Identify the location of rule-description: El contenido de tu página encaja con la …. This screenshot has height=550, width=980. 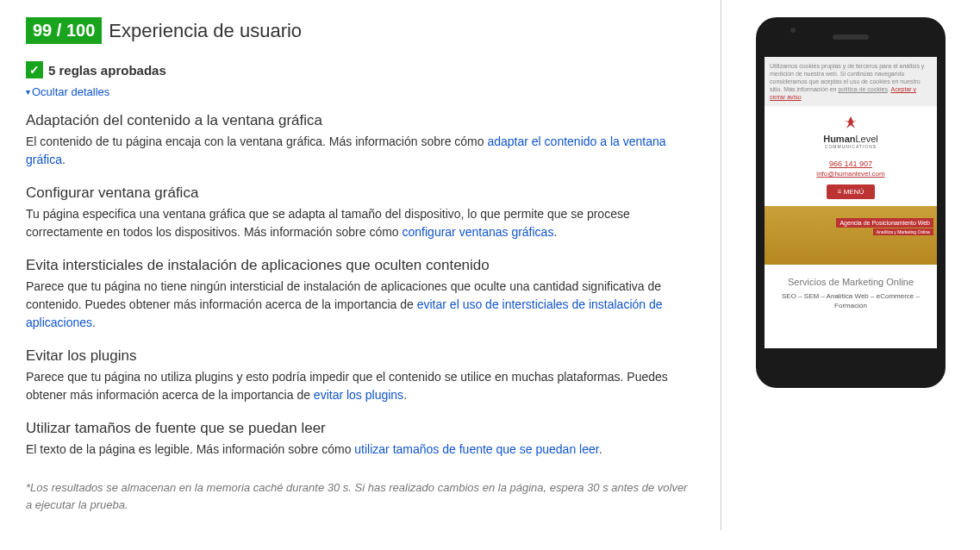
(360, 151).